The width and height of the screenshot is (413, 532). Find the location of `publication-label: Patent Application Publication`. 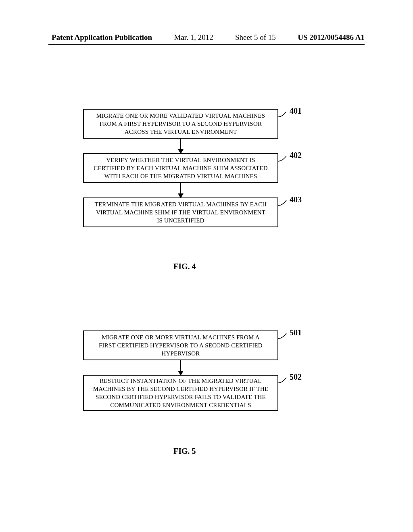

publication-label: Patent Application Publication is located at coordinates (102, 37).